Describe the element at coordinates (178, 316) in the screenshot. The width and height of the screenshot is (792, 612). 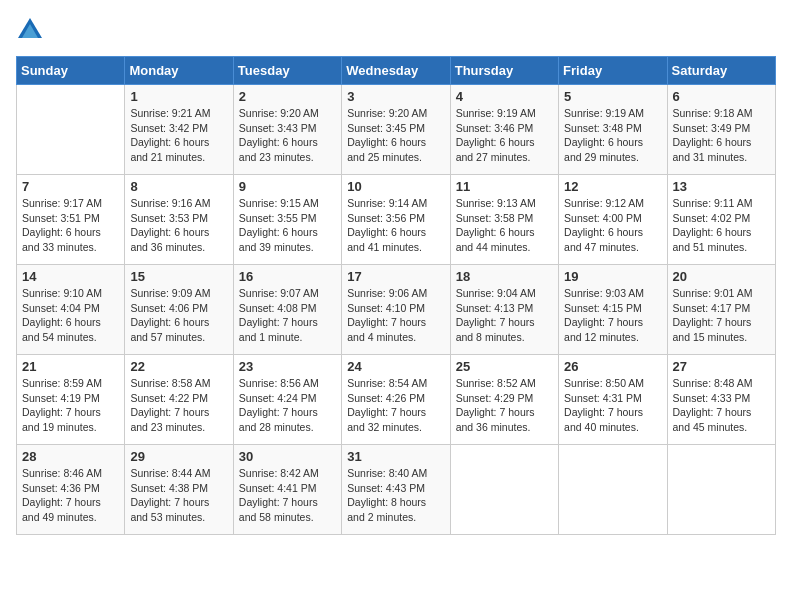
I see `cell-info: Sunrise: 9:09 AMSunset: 4:06 PMDaylight:…` at that location.